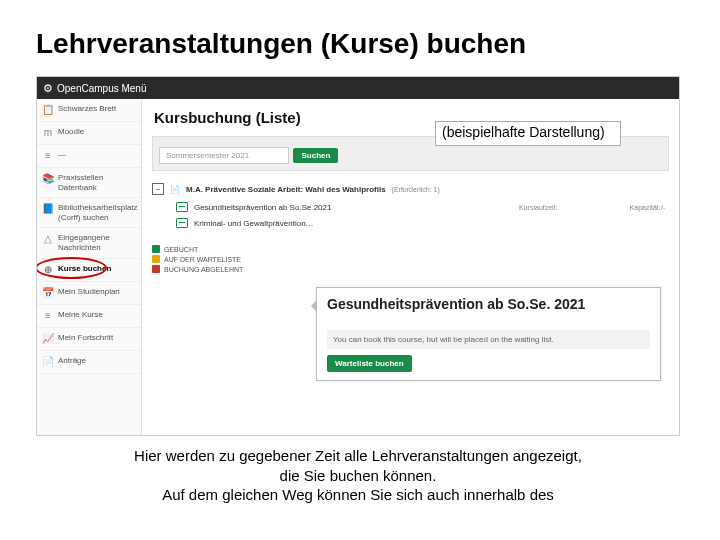 This screenshot has height=540, width=720. What do you see at coordinates (89, 243) in the screenshot?
I see `sidebar-item: △Eingegangene Nachrichten` at bounding box center [89, 243].